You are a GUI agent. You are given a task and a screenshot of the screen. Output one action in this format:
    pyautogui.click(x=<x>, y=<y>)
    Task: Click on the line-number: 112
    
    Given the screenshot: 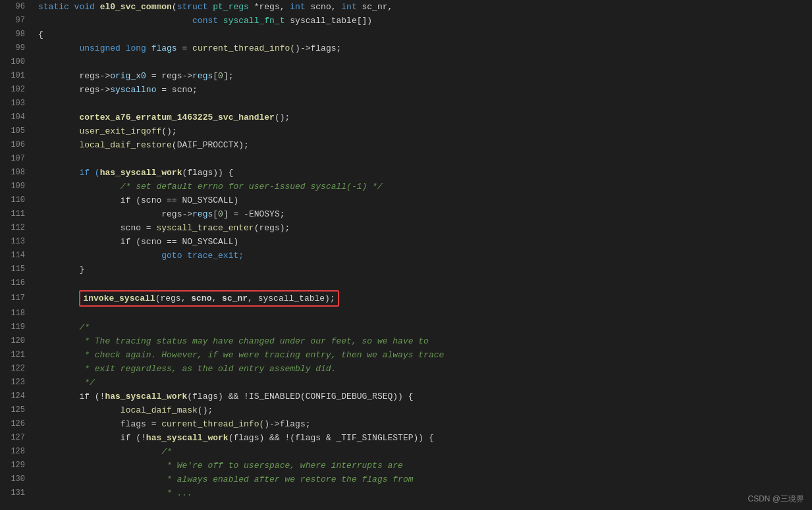 What is the action you would take?
    pyautogui.click(x=16, y=228)
    